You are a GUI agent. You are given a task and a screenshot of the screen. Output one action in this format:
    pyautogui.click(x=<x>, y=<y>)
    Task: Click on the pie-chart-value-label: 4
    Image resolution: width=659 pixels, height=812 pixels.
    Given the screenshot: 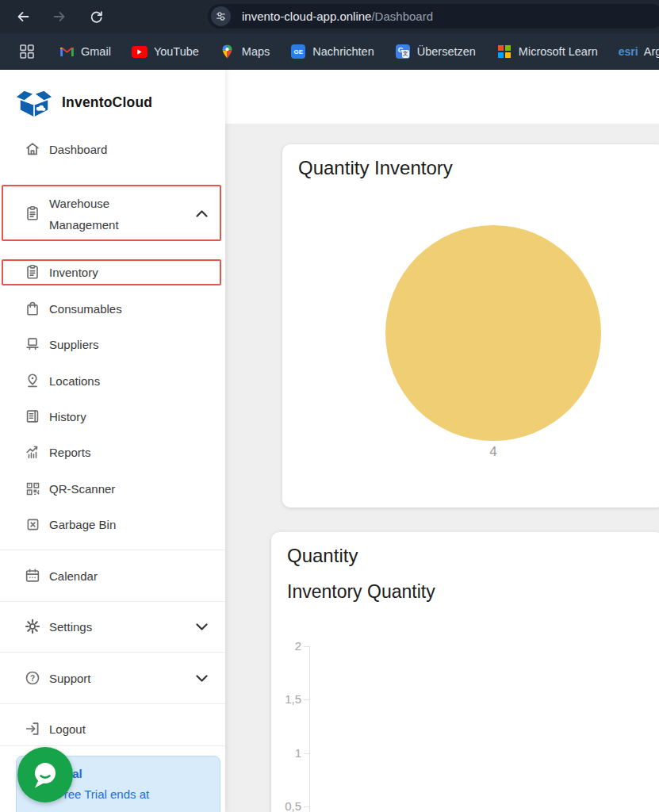 What is the action you would take?
    pyautogui.click(x=493, y=452)
    